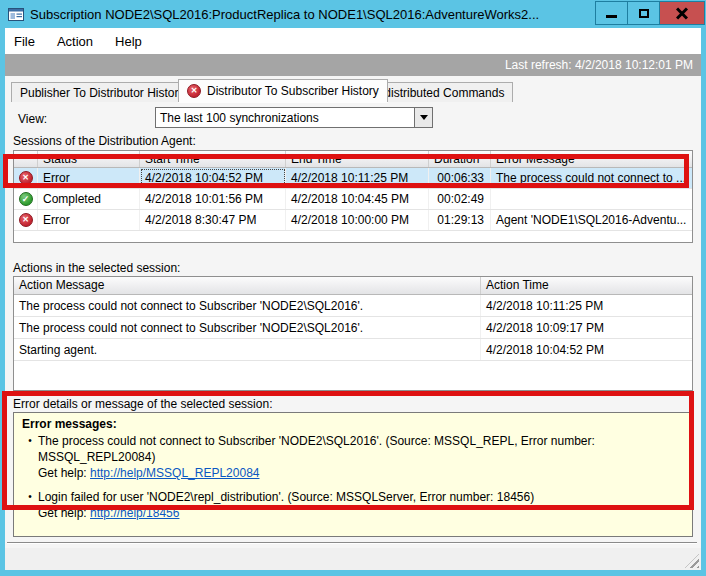 The width and height of the screenshot is (706, 576). Describe the element at coordinates (353, 286) in the screenshot. I see `actions-grid-header: Action Message Action Time` at that location.